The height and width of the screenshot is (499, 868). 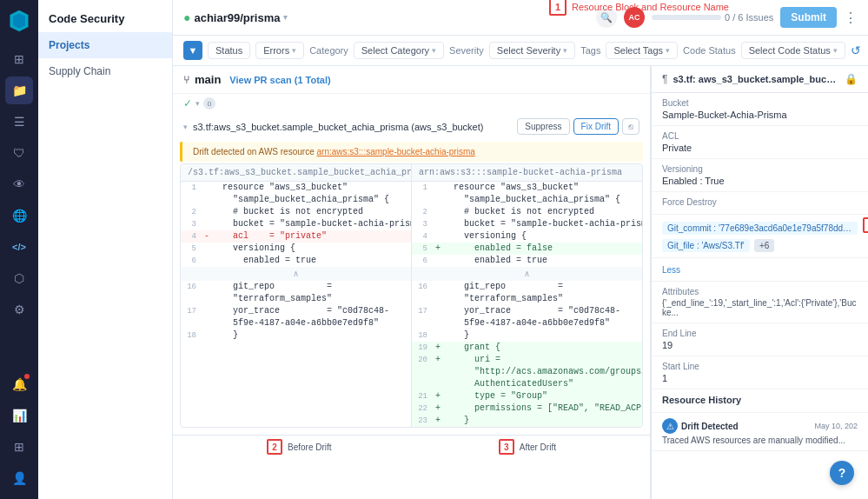 What do you see at coordinates (670, 426) in the screenshot?
I see `history-event-icon: ⚠` at bounding box center [670, 426].